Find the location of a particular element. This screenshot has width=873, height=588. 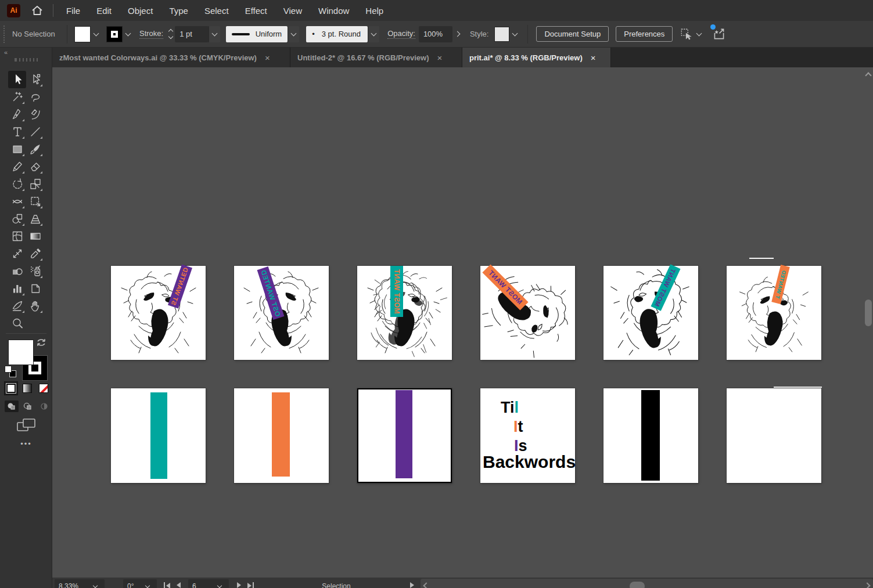

artboard-12-empty is located at coordinates (774, 435).